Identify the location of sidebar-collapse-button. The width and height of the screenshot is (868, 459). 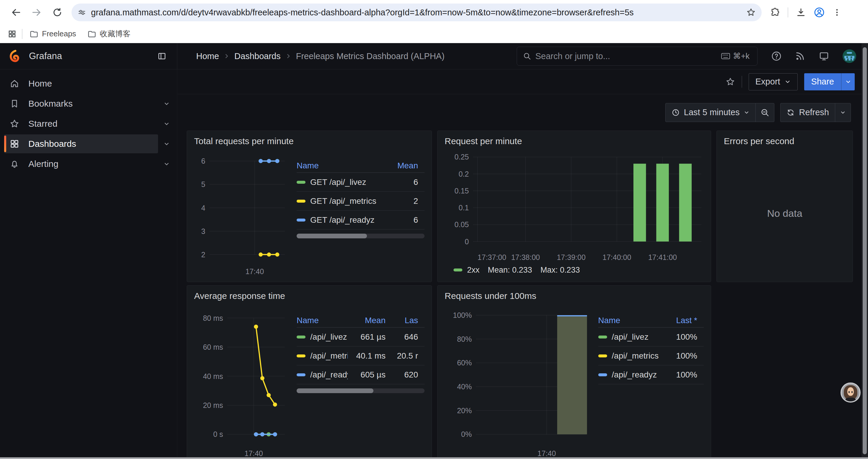
(162, 56).